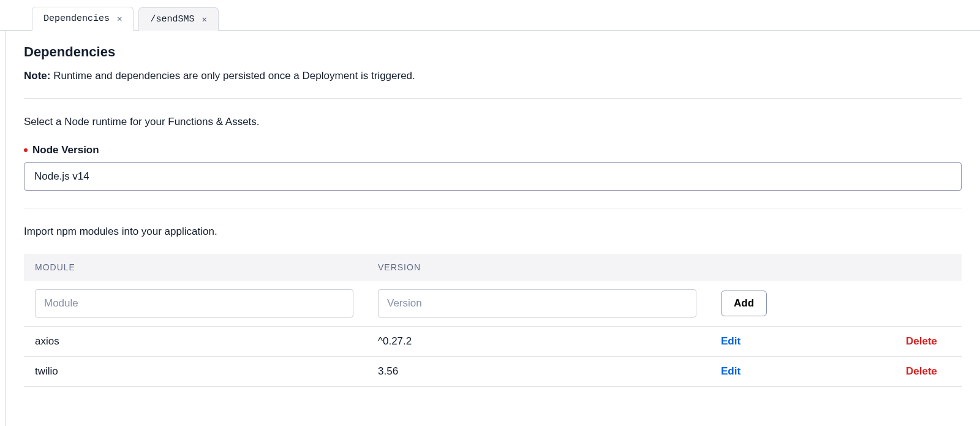 Image resolution: width=980 pixels, height=426 pixels. I want to click on add-row: Add, so click(492, 304).